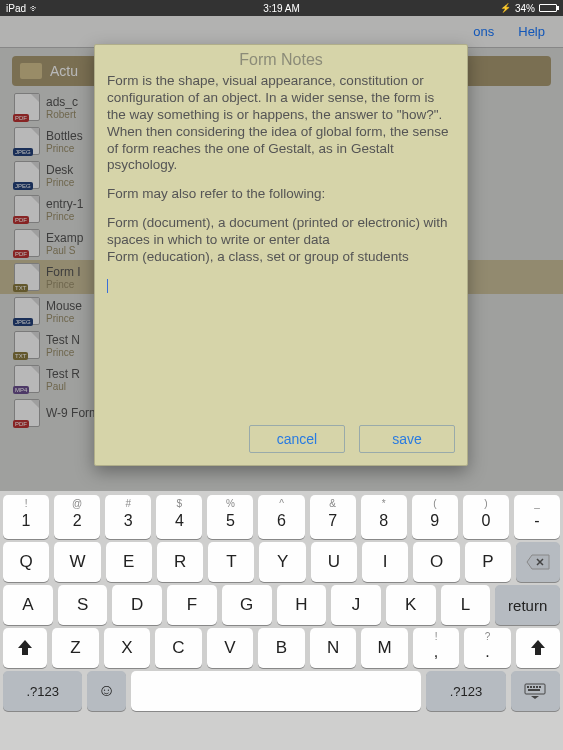  Describe the element at coordinates (506, 8) in the screenshot. I see `bluetooth-icon: ⚡` at that location.